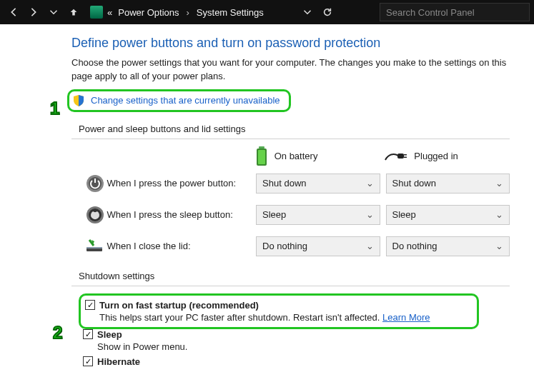  What do you see at coordinates (317, 215) in the screenshot?
I see `dropdown-sleep-button-battery: Sleep ⌄` at bounding box center [317, 215].